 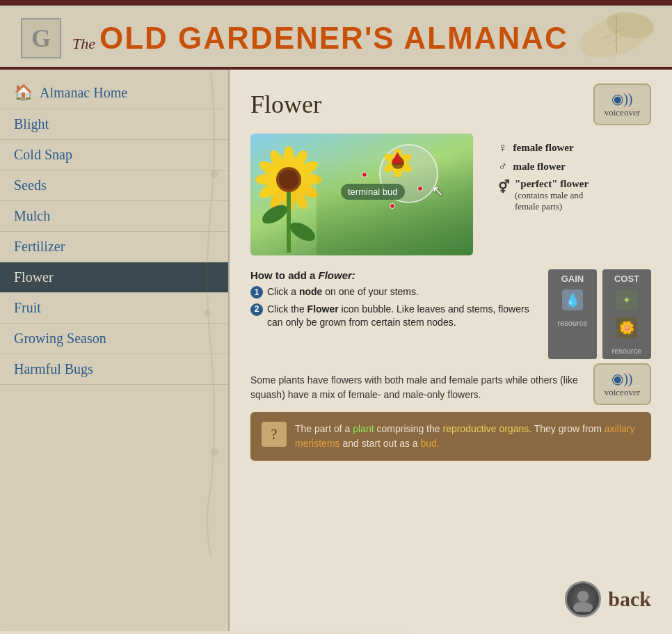 What do you see at coordinates (503, 167) in the screenshot?
I see `male-symbol: ♂` at bounding box center [503, 167].